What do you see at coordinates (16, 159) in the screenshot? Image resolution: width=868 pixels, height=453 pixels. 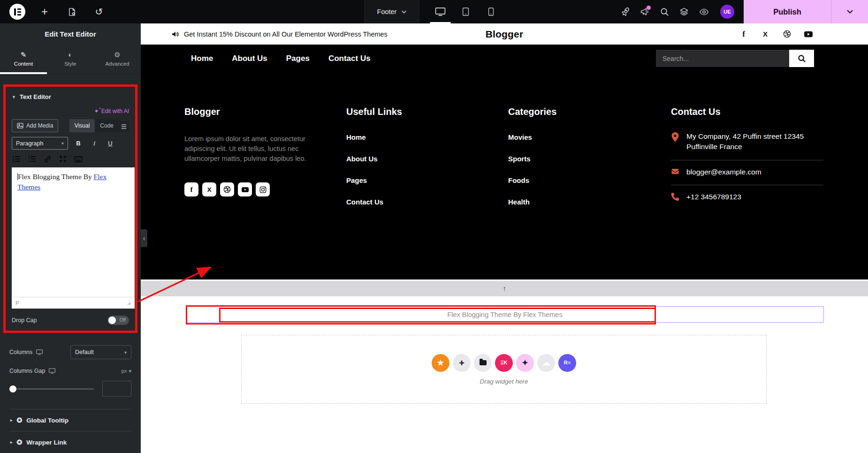 I see `bullet-list-icon` at bounding box center [16, 159].